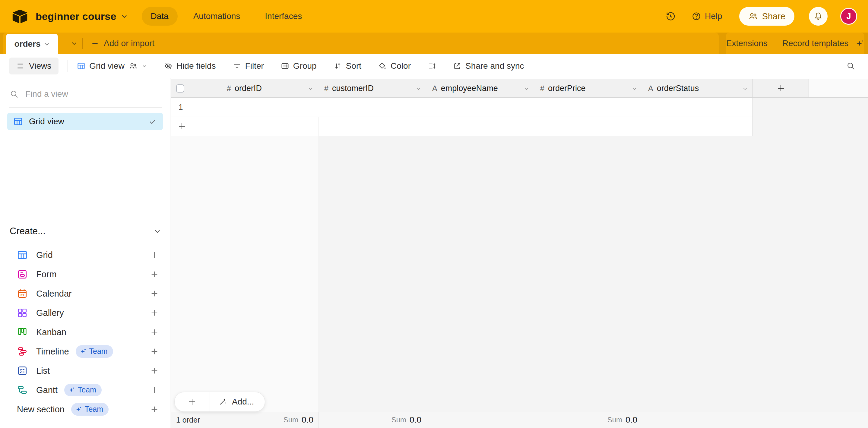 This screenshot has height=428, width=868. What do you see at coordinates (299, 66) in the screenshot?
I see `group-button: Group` at bounding box center [299, 66].